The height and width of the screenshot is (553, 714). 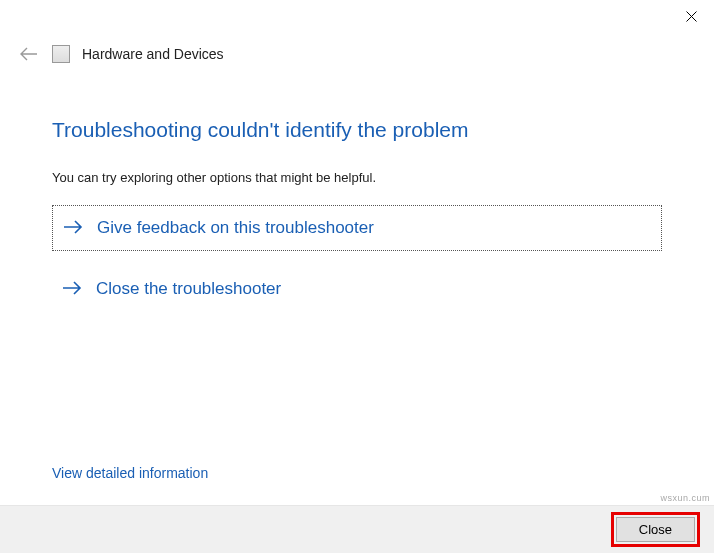 What do you see at coordinates (130, 473) in the screenshot?
I see `view-detailed-information-link: View detailed information` at bounding box center [130, 473].